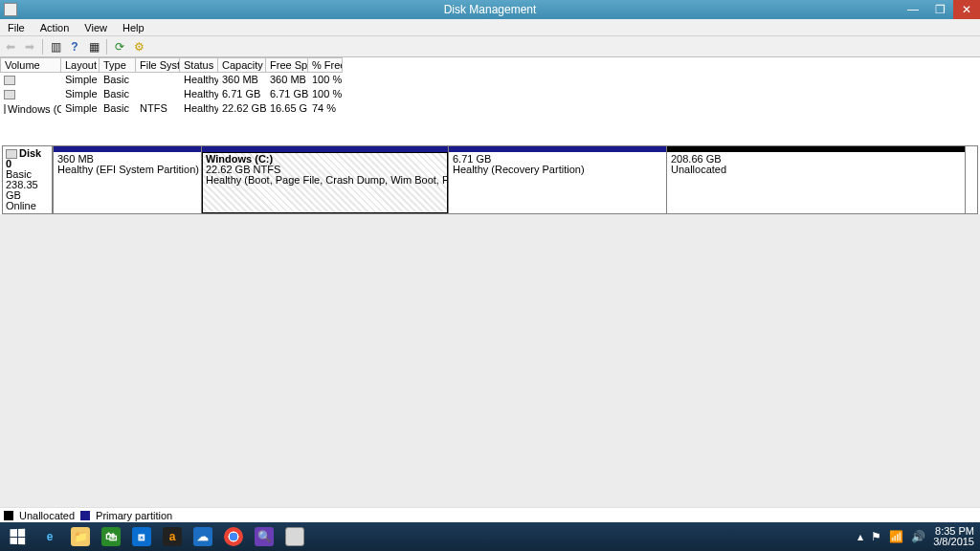  I want to click on tray-volume-icon: 🔊, so click(919, 538).